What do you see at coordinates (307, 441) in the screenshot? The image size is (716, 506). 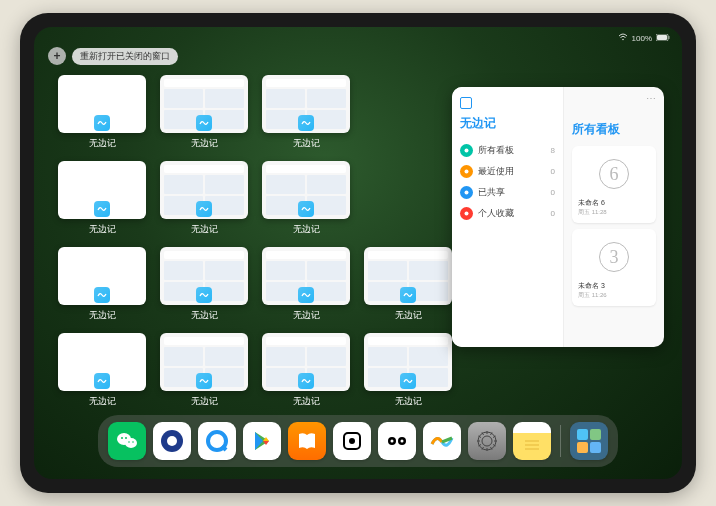 I see `dock-app-books` at bounding box center [307, 441].